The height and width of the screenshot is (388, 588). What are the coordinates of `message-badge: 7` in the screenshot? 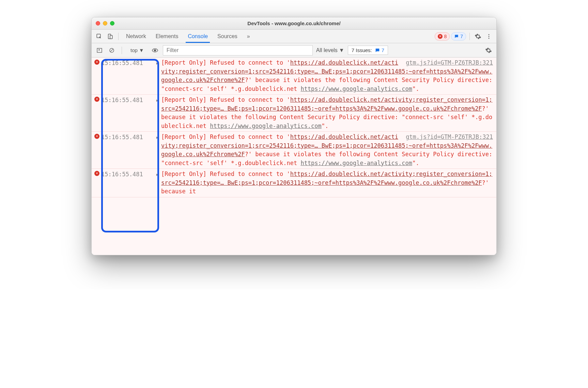 It's located at (459, 36).